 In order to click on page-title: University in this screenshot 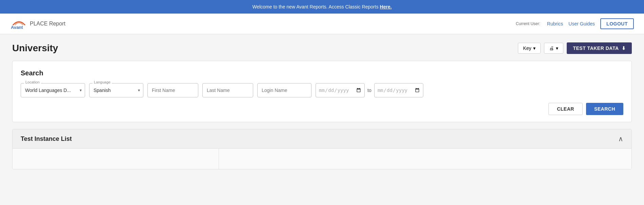, I will do `click(35, 48)`.